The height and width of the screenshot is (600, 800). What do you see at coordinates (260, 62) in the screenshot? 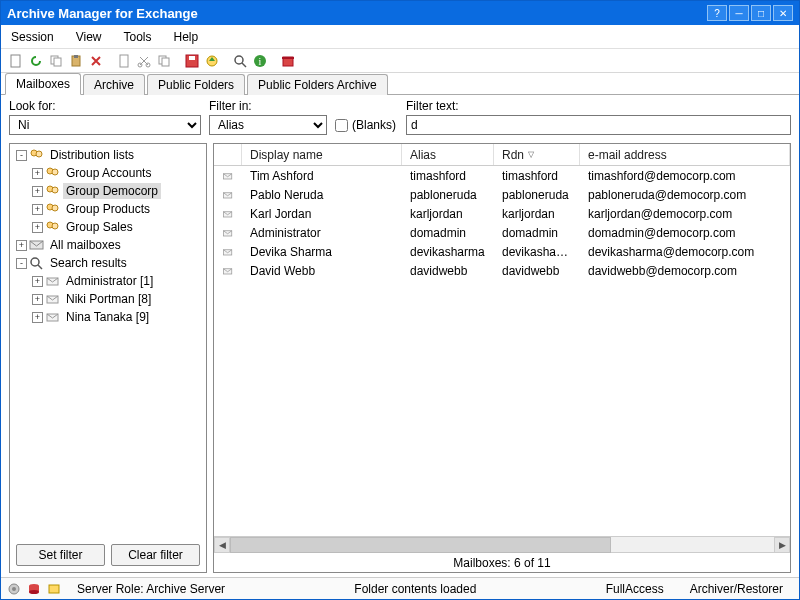
I see `svg-text: i` at bounding box center [260, 62].